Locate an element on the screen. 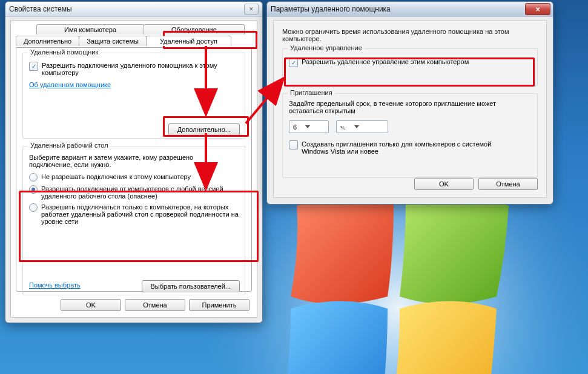 The image size is (588, 374). rd-option-any-label: Разрешать подключения от компьютеров с л… is located at coordinates (140, 192).